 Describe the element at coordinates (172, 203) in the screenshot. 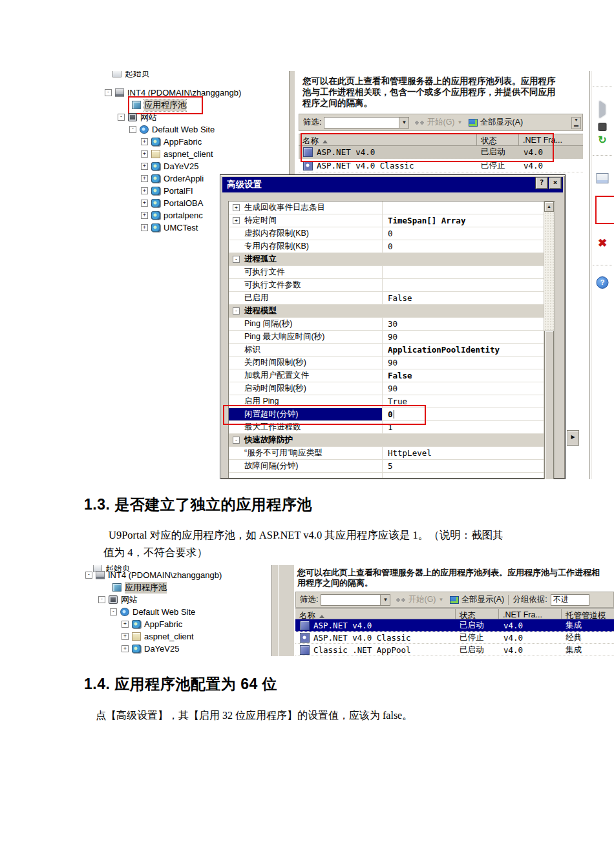

I see `tree-item-portaloba: PortalOBA` at that location.